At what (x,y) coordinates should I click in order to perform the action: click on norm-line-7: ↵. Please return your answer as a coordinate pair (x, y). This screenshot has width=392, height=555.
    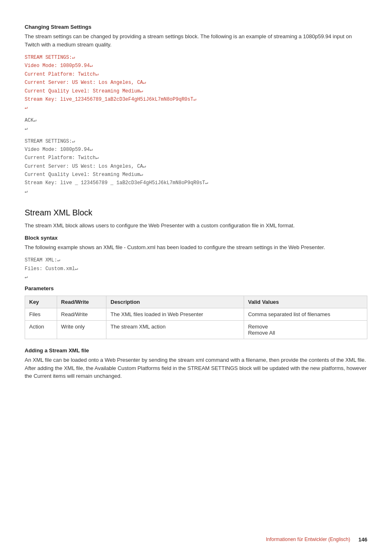
    Looking at the image, I should click on (196, 192).